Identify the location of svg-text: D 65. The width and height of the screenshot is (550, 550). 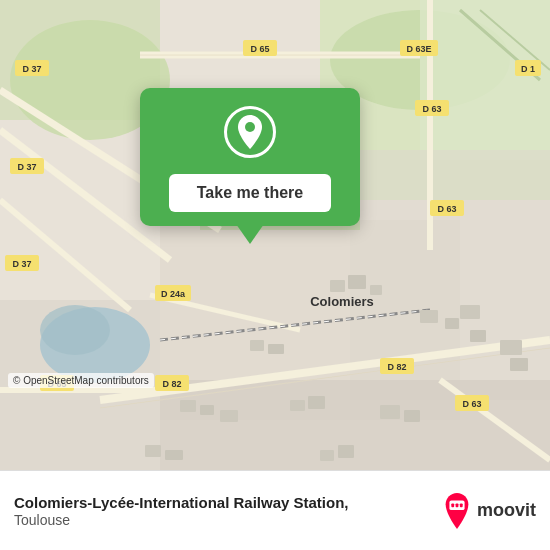
(260, 49).